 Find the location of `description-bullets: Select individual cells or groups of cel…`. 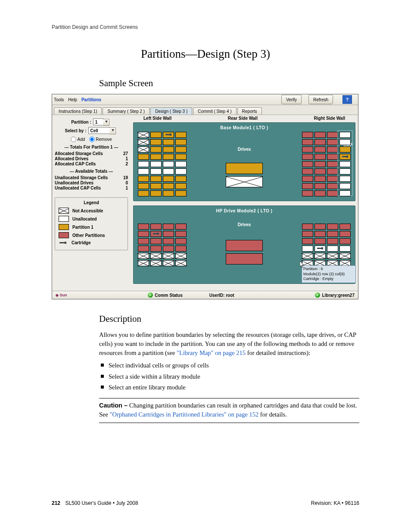

description-bullets: Select individual cells or groups of cel… is located at coordinates (230, 376).